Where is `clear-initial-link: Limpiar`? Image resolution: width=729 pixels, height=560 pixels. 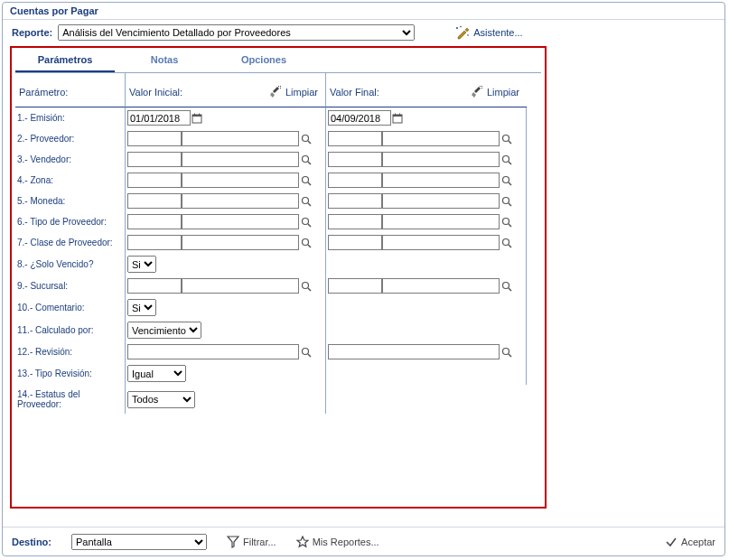 clear-initial-link: Limpiar is located at coordinates (294, 91).